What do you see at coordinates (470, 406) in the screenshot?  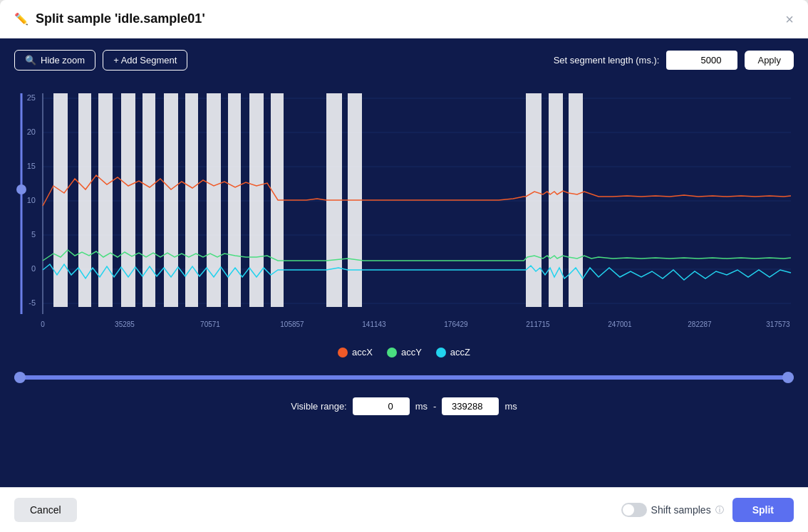 I see `range-end-input` at bounding box center [470, 406].